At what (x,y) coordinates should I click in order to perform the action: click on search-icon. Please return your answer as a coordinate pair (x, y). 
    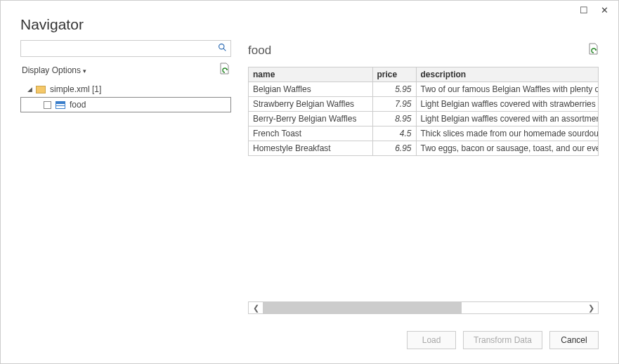
    Looking at the image, I should click on (222, 48).